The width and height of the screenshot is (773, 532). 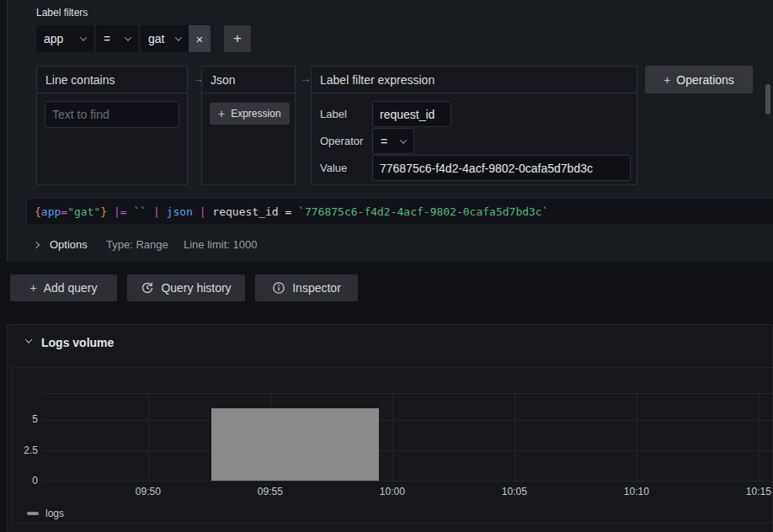 What do you see at coordinates (474, 137) in the screenshot?
I see `operation-params: Label Operator = Value` at bounding box center [474, 137].